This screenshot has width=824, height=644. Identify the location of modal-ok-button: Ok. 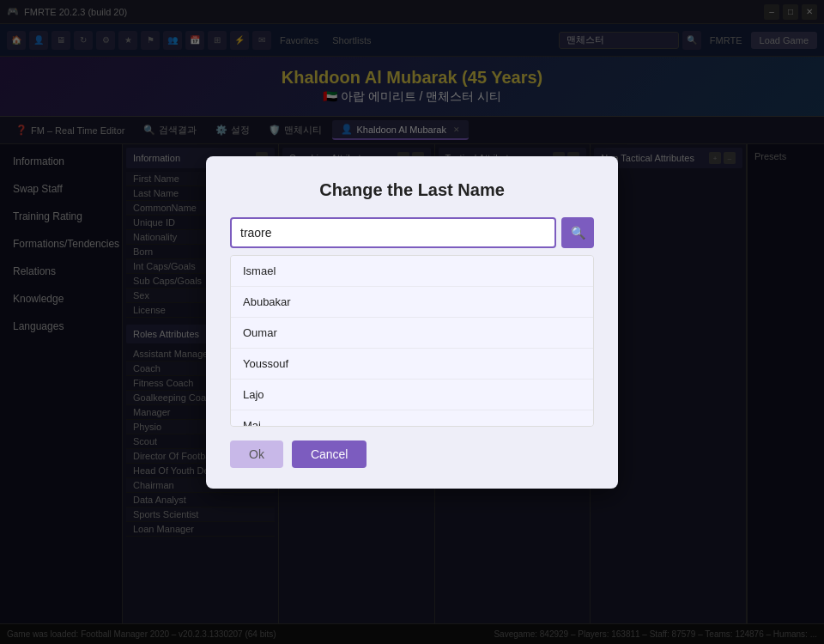
(257, 454).